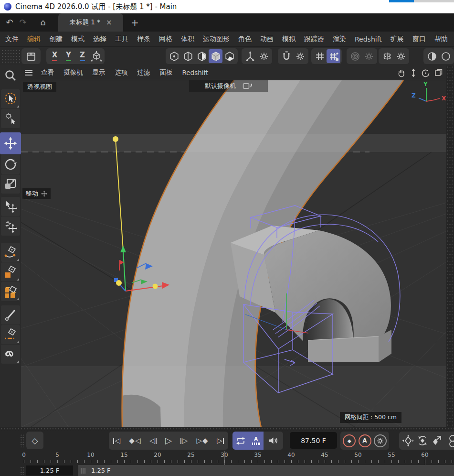 This screenshot has width=454, height=476. Describe the element at coordinates (438, 73) in the screenshot. I see `toggle-panel-max-icon` at that location.